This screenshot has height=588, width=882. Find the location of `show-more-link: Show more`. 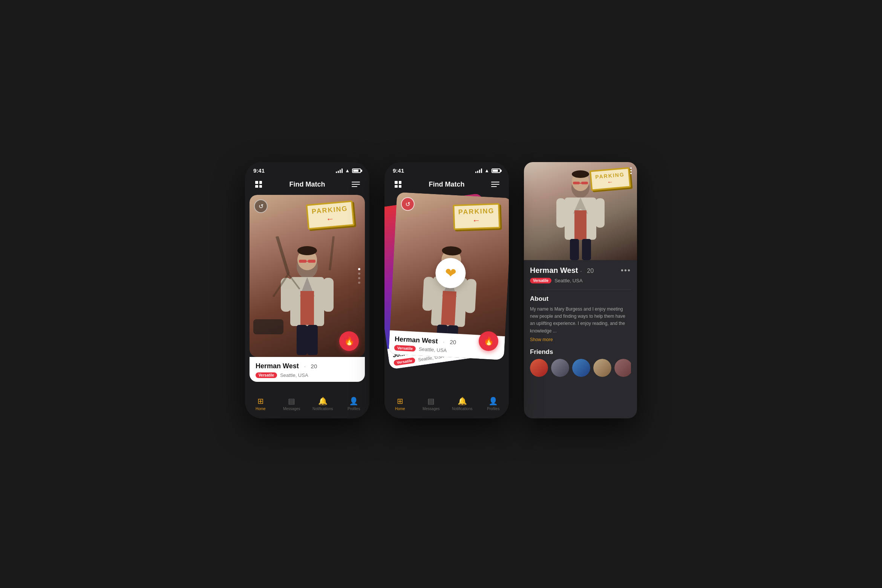

show-more-link: Show more is located at coordinates (580, 340).